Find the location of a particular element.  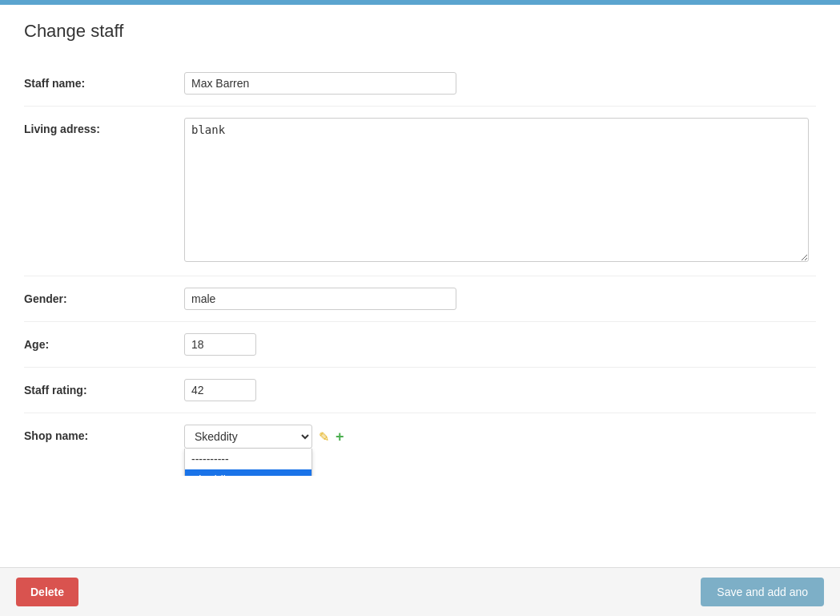

shop-name-row: Shop name: ---------- Skeddity Zack Ride… is located at coordinates (420, 436).